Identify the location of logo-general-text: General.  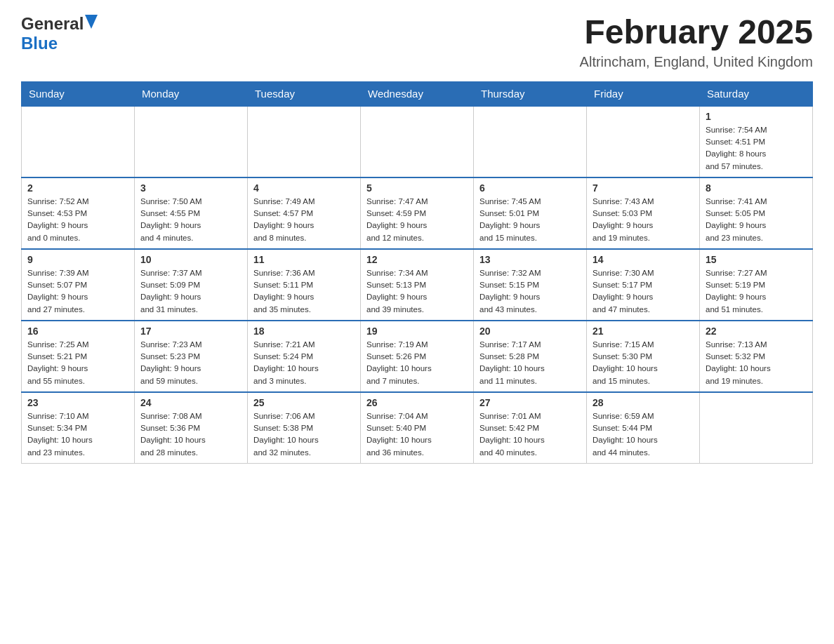
(52, 24).